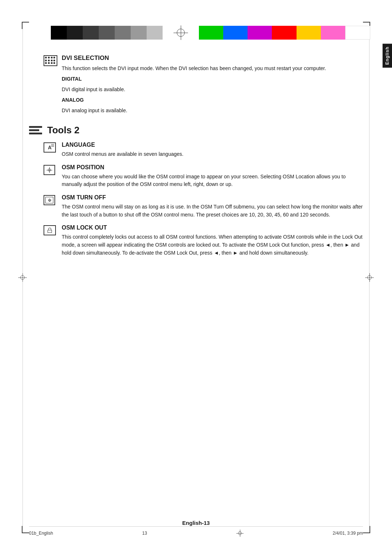  What do you see at coordinates (53, 206) in the screenshot?
I see `osm-turnoff-icon-cell: ⏻` at bounding box center [53, 206].